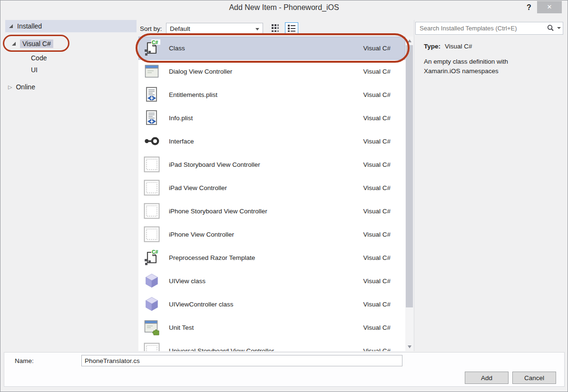 This screenshot has width=568, height=392. I want to click on list-view-icon, so click(292, 29).